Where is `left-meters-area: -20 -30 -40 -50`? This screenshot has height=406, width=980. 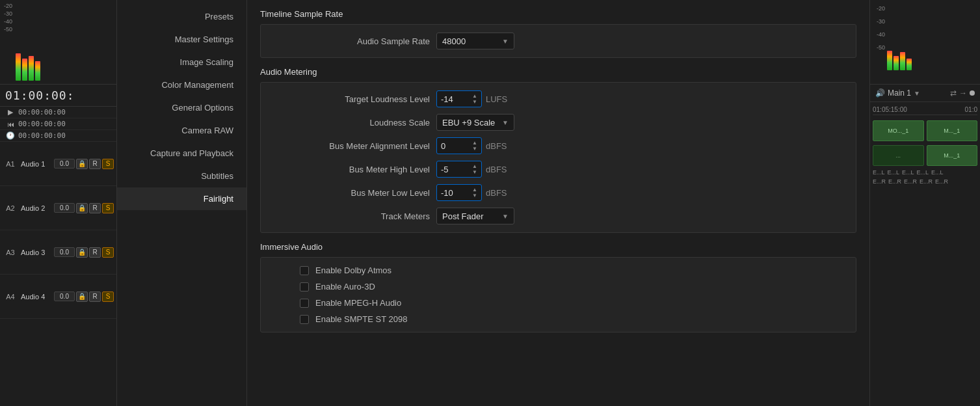 left-meters-area: -20 -30 -40 -50 is located at coordinates (59, 42).